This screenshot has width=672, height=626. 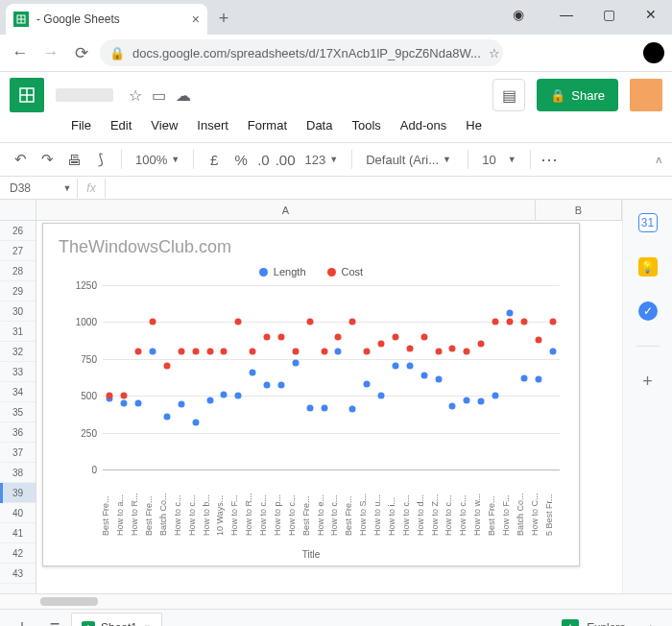 I want to click on keep-addon-icon: 💡, so click(x=648, y=267).